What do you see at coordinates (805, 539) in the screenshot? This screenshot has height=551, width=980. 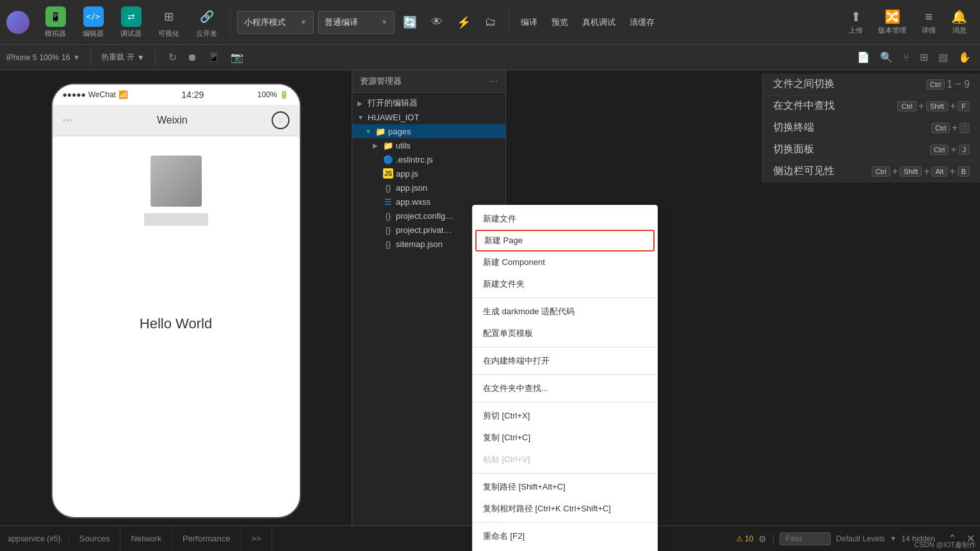 I see `filter-input` at bounding box center [805, 539].